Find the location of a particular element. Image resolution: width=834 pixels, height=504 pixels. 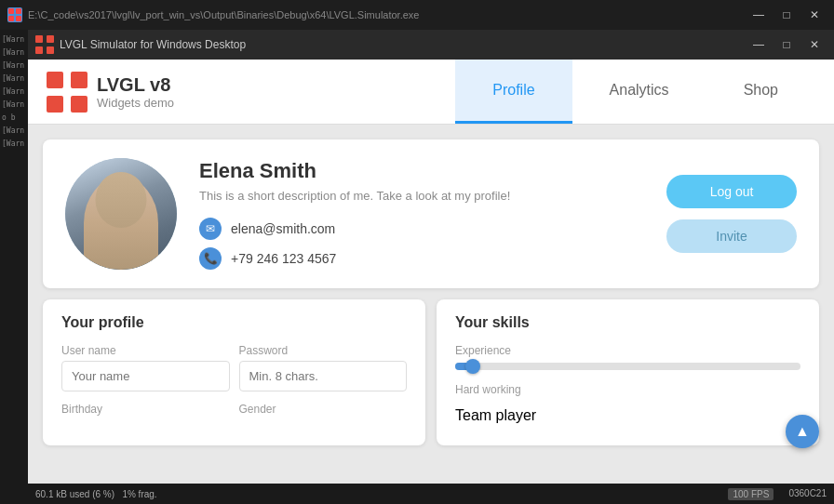

gender-group: Gender is located at coordinates (324, 411).